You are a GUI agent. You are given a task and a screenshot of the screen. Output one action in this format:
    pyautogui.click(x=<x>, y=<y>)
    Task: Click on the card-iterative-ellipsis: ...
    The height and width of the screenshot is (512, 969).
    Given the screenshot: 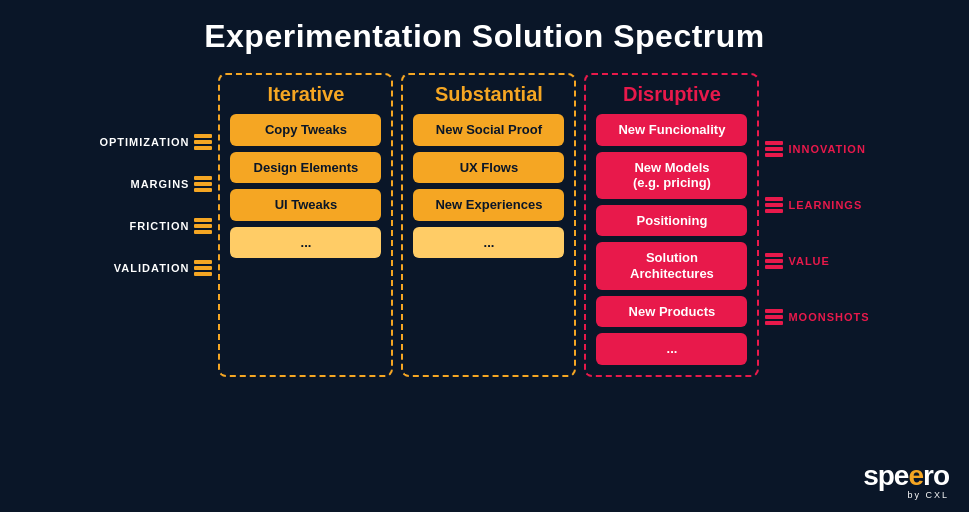 What is the action you would take?
    pyautogui.click(x=306, y=243)
    